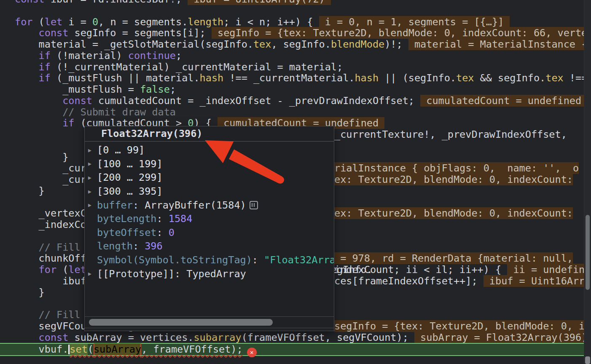 The width and height of the screenshot is (591, 364). Describe the element at coordinates (206, 22) in the screenshot. I see `code-token: length` at that location.